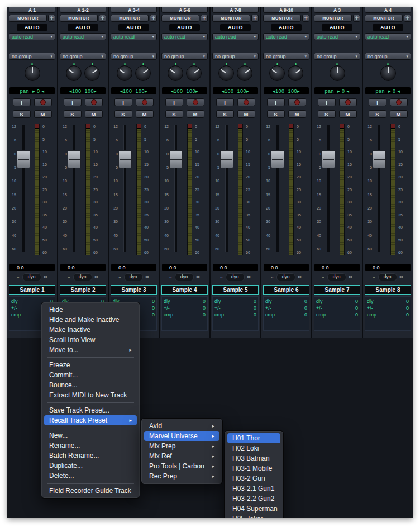  I want to click on menu-item: H05 Joker, so click(254, 516).